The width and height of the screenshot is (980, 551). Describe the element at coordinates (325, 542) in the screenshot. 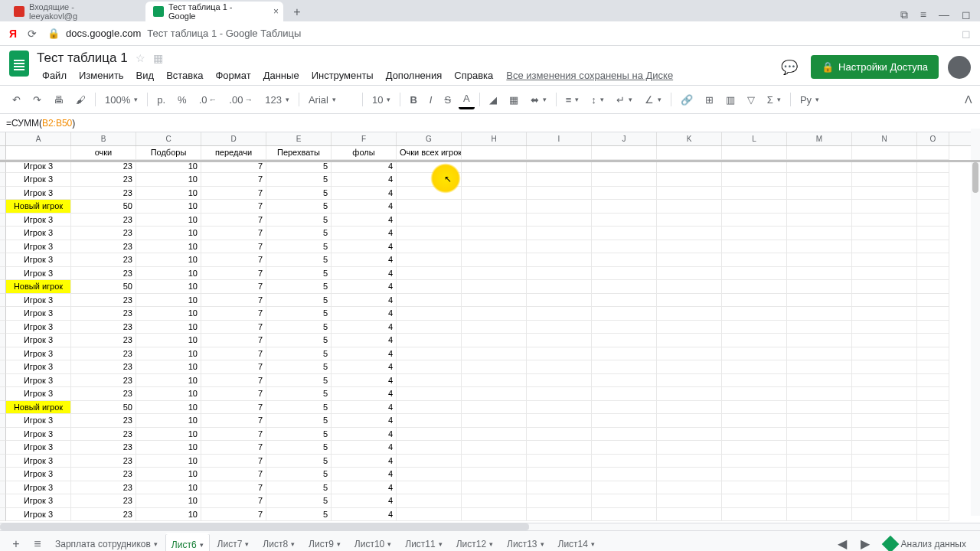

I see `sheet-tab: Лист9▾` at that location.